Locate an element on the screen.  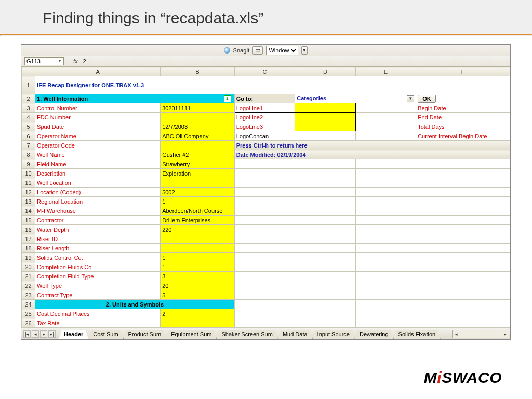
horizontal-scrollbar: ◂ ▸ is located at coordinates (481, 334).